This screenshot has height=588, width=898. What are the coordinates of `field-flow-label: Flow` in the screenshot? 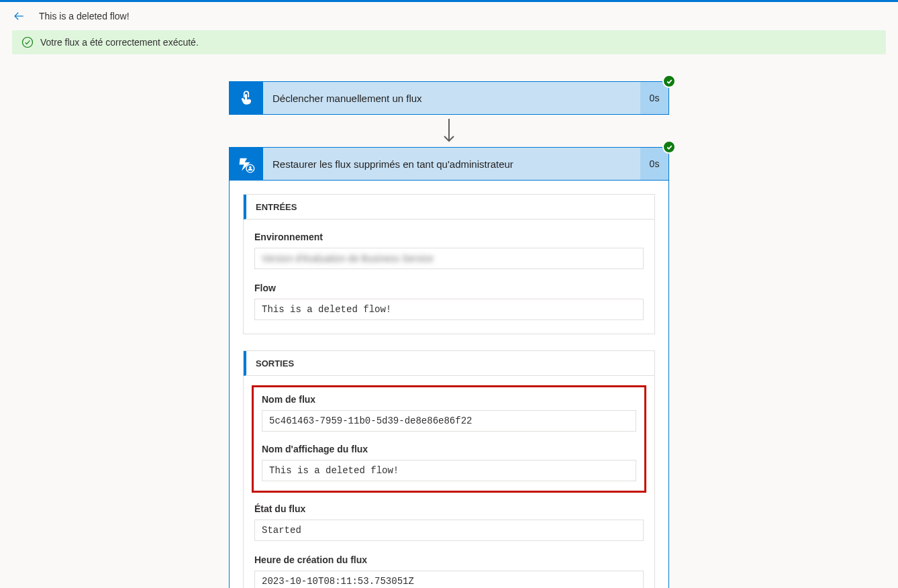 It's located at (449, 288).